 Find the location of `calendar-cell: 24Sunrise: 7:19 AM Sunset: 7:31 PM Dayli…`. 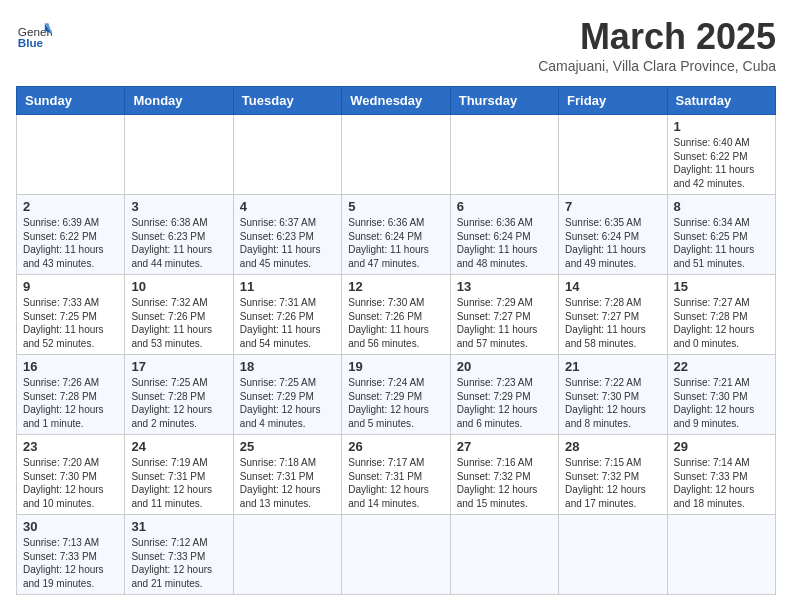

calendar-cell: 24Sunrise: 7:19 AM Sunset: 7:31 PM Dayli… is located at coordinates (179, 475).